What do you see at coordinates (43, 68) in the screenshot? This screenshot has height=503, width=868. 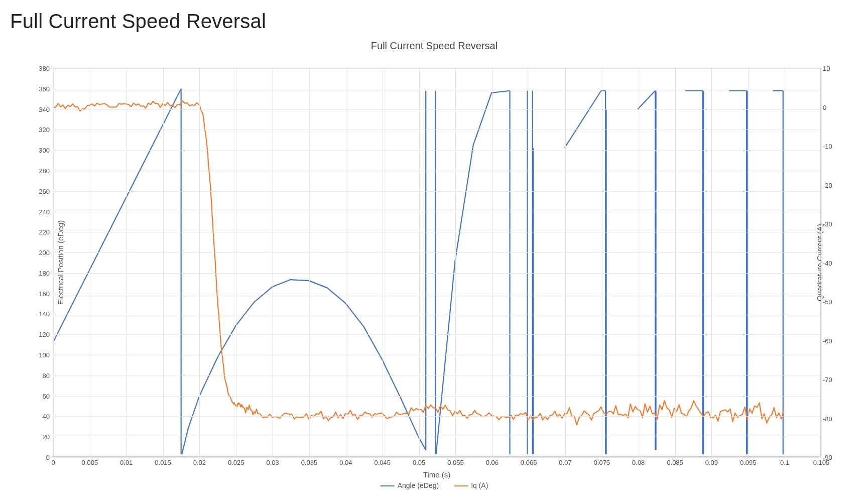 I see `y-left-tick-label: 380` at bounding box center [43, 68].